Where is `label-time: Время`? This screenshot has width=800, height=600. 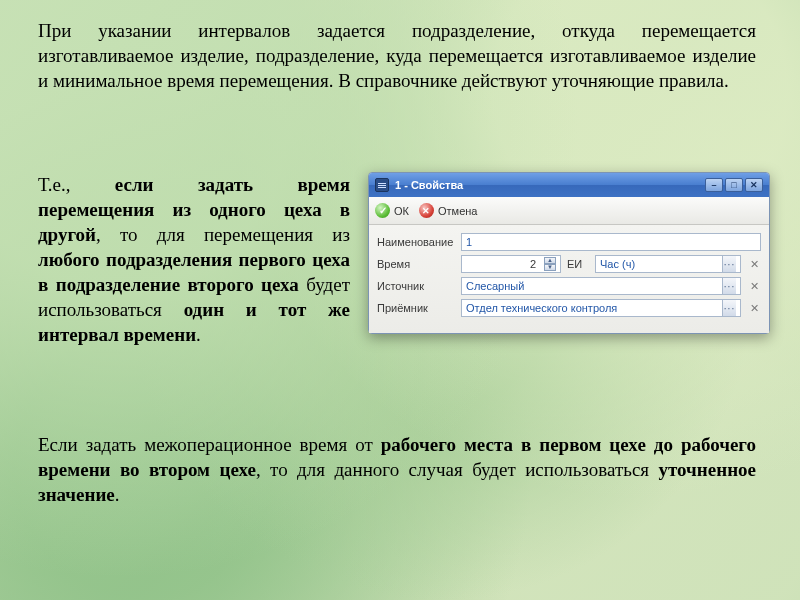 label-time: Время is located at coordinates (416, 264).